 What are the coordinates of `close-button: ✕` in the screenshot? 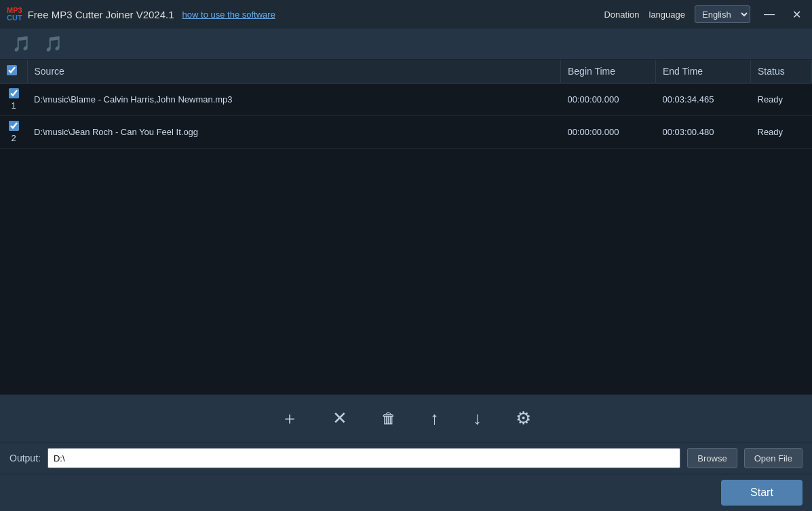 It's located at (796, 15).